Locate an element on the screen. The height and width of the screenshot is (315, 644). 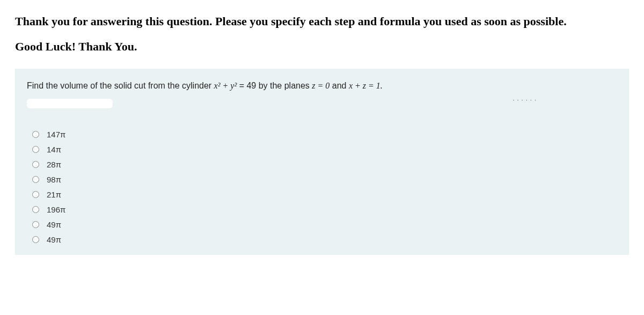
option-2: 28π is located at coordinates (325, 164).